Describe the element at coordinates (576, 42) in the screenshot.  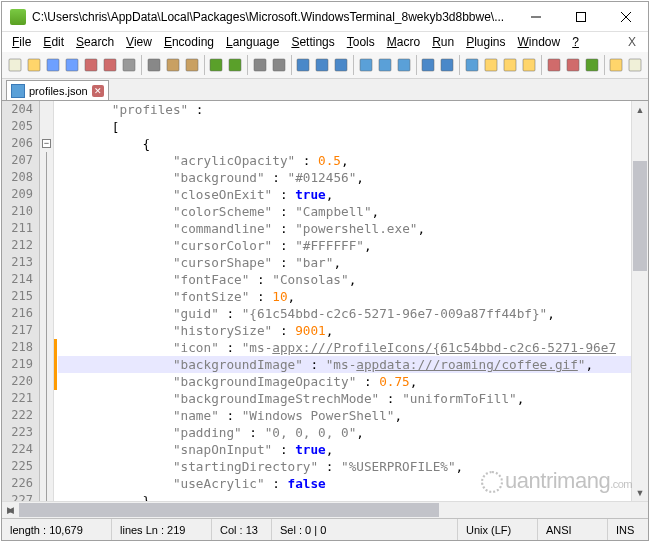
I see `menu-?: ?` at that location.